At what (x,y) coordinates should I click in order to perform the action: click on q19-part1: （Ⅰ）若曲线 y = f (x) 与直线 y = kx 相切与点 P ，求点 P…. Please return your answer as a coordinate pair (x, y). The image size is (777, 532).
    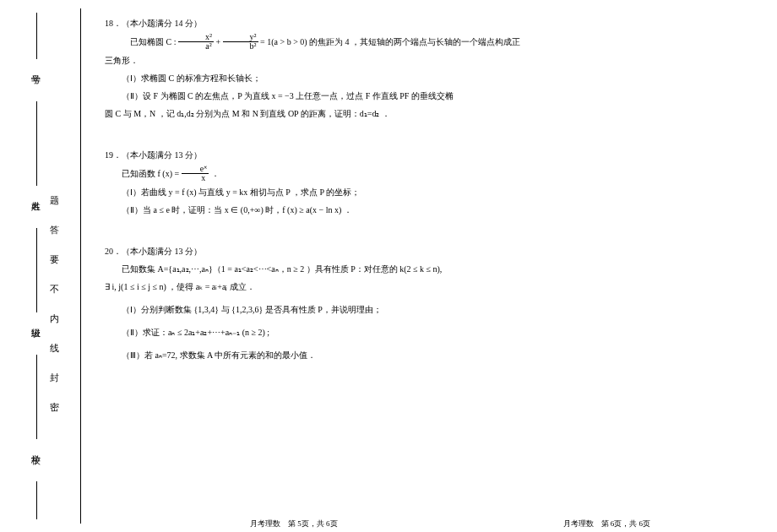
    Looking at the image, I should click on (420, 193).